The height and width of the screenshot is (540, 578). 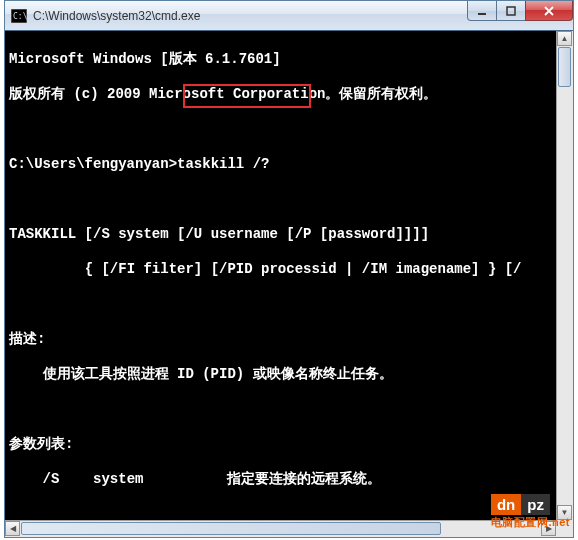 What do you see at coordinates (280, 528) in the screenshot?
I see `horizontal-scrollbar: ◀ ▶` at bounding box center [280, 528].